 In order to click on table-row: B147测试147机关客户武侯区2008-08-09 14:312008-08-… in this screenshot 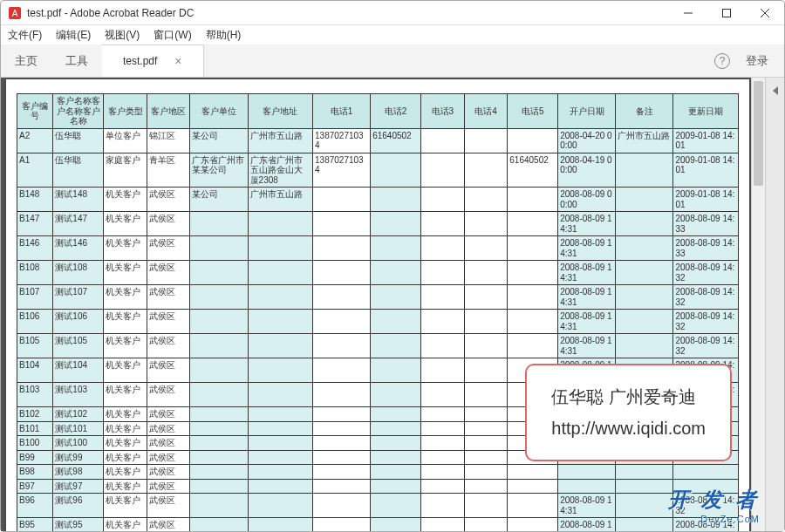, I will do `click(379, 224)`.